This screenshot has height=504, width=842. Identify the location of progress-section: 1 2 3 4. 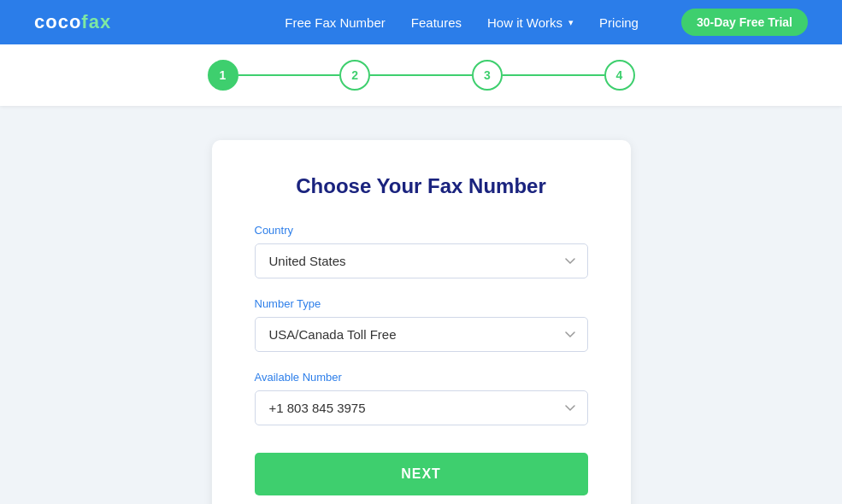
(421, 75).